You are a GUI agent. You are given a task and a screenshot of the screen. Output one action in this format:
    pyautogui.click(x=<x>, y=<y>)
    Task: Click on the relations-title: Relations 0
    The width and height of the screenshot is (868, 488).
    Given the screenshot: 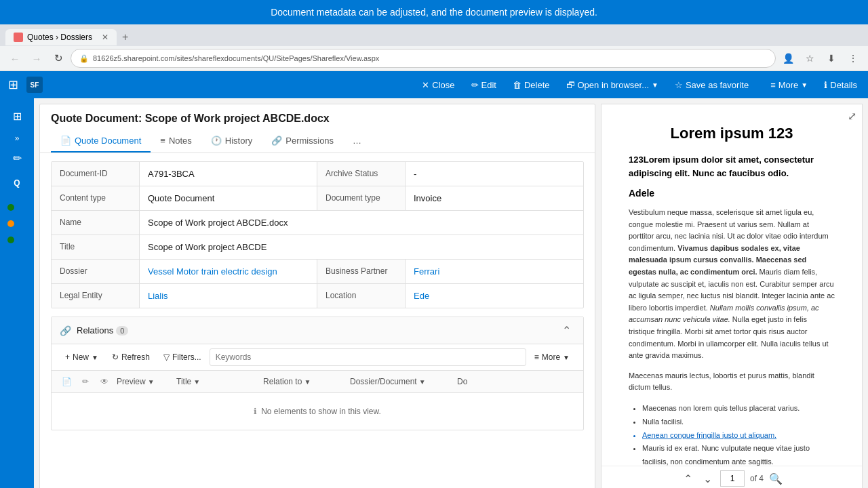 What is the action you would take?
    pyautogui.click(x=102, y=331)
    